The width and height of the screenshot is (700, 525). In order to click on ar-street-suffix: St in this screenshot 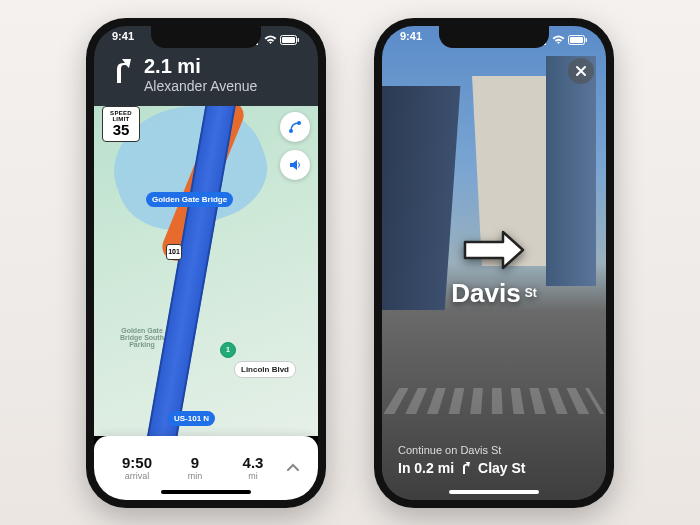, I will do `click(531, 293)`.